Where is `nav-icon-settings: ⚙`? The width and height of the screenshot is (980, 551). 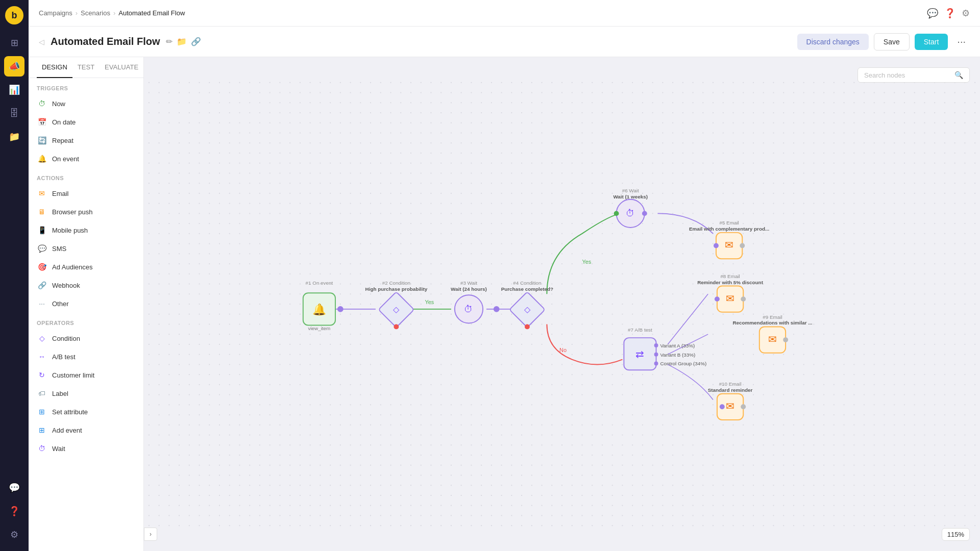
nav-icon-settings: ⚙ is located at coordinates (14, 535).